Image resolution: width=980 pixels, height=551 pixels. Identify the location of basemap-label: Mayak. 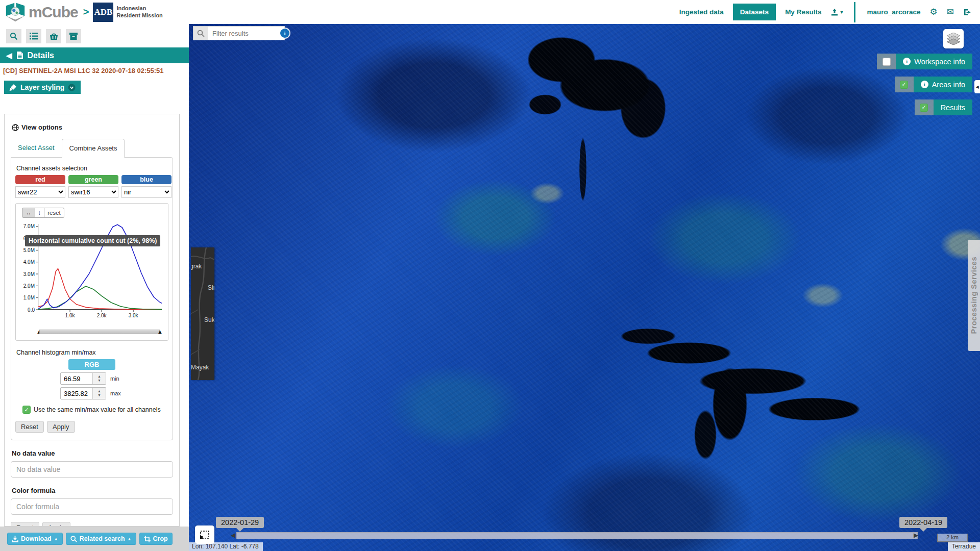
(200, 367).